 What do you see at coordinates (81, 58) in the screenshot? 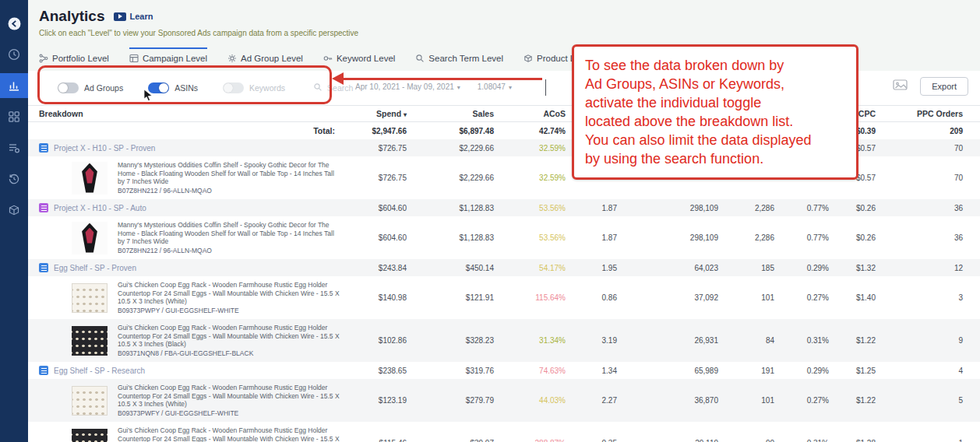
I see `tab-label: Portfolio Level` at bounding box center [81, 58].